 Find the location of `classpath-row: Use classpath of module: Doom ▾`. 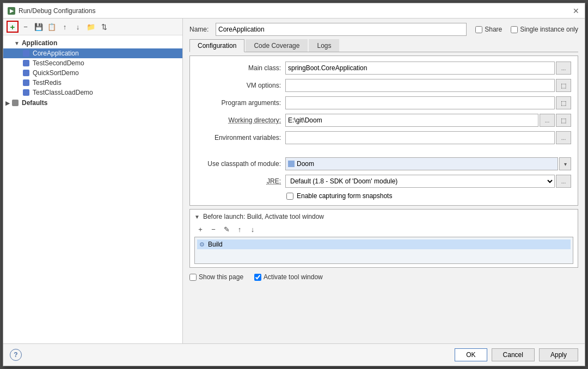

classpath-row: Use classpath of module: Doom ▾ is located at coordinates (384, 164).